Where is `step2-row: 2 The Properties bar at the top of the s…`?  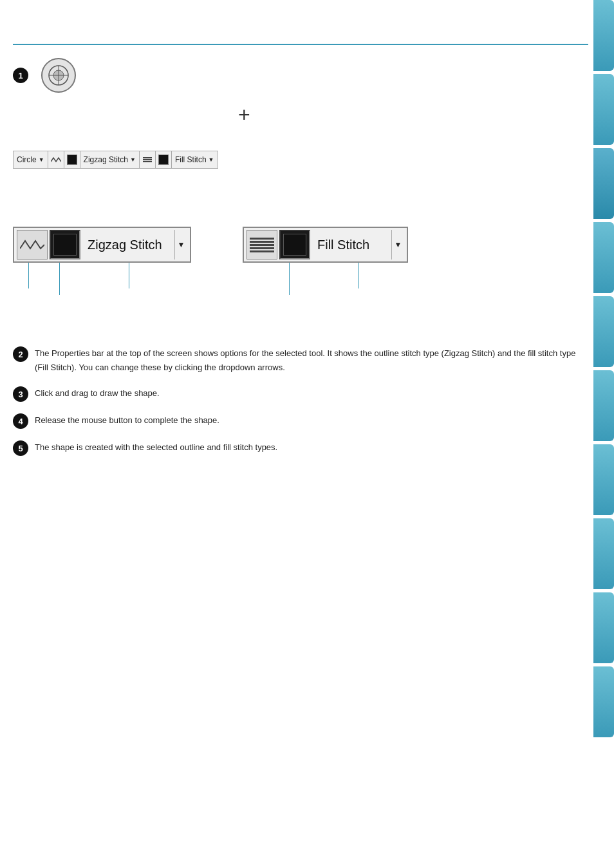
step2-row: 2 The Properties bar at the top of the s… is located at coordinates (299, 361).